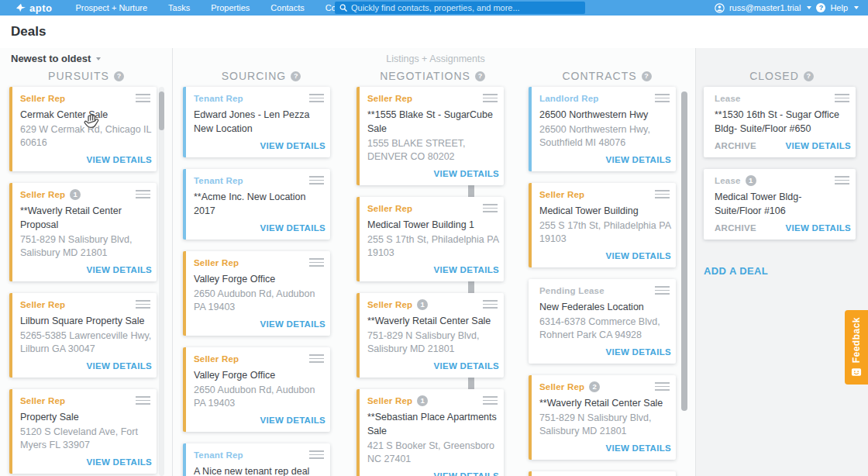 This screenshot has height=476, width=868. Describe the element at coordinates (430, 239) in the screenshot. I see `deal-card: Seller Rep Medical Tower Building 1 255 …` at that location.